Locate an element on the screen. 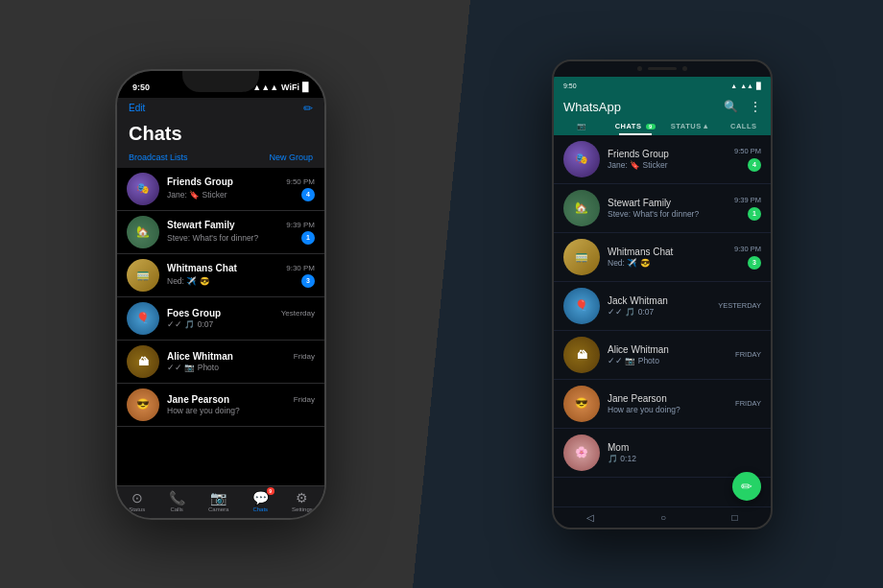 The width and height of the screenshot is (883, 588). chat-info: Friends Group 9:50 PM Jane: 🔖 Sticker 4 is located at coordinates (241, 189).